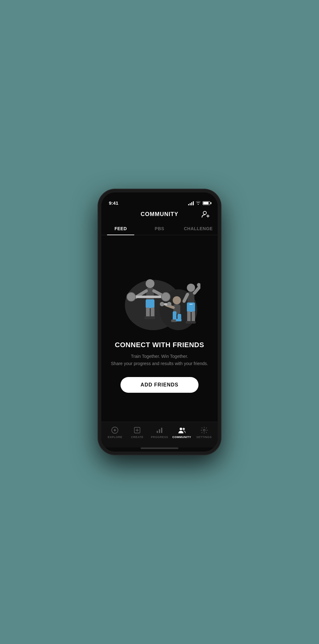 Image resolution: width=319 pixels, height=644 pixels. I want to click on add-friend-button, so click(206, 214).